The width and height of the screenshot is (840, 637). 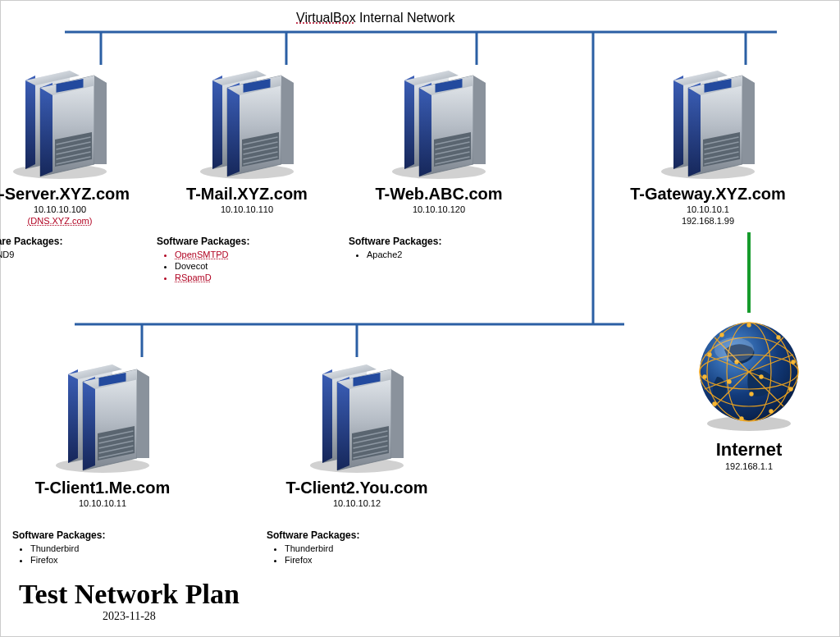 I want to click on software-packages-list: BIND9, so click(x=75, y=254).